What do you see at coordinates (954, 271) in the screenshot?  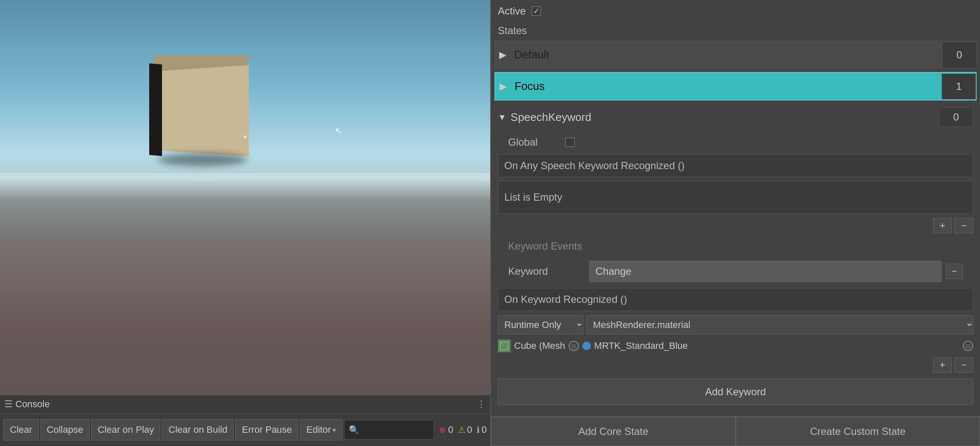 I see `keyword-remove-btn: −` at bounding box center [954, 271].